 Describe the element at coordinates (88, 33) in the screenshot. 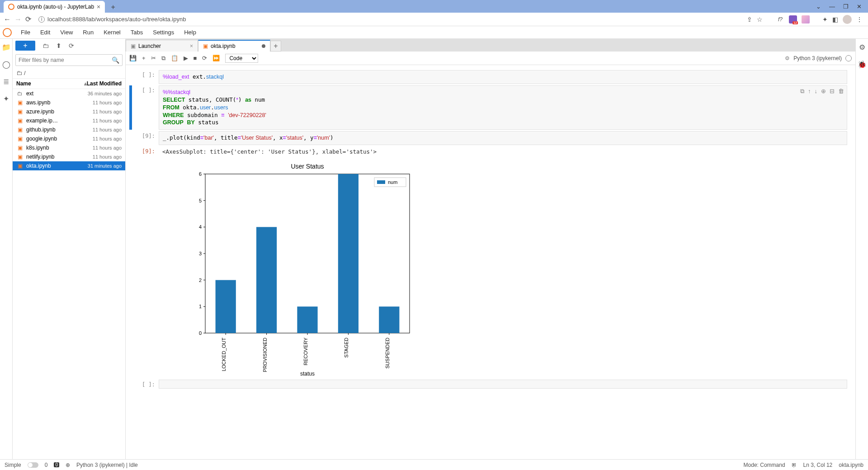

I see `menu-run: Run` at that location.